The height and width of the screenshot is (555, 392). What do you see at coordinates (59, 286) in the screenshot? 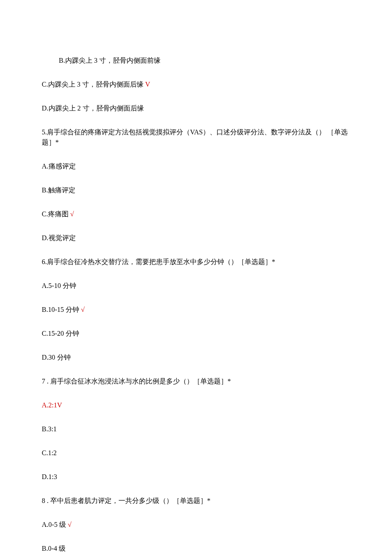
I see `q6-option-a-text: A.5-10 分钟` at bounding box center [59, 286].